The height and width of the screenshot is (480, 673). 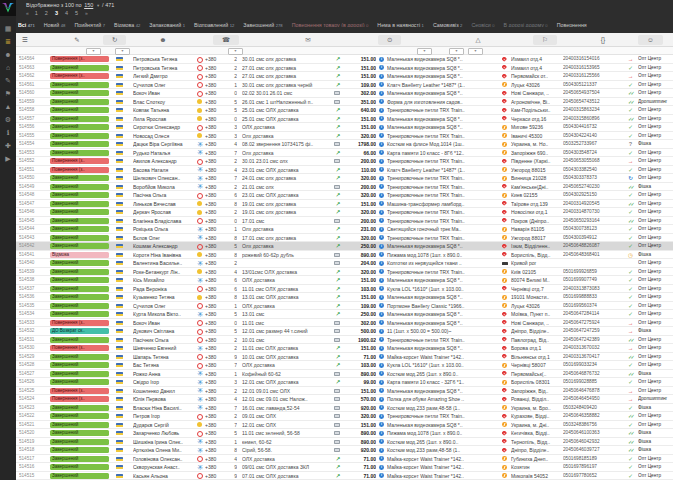 What do you see at coordinates (344, 188) in the screenshot?
I see `order-row: 514549ЗавершенийВоробйов Микола✳+380221.…` at bounding box center [344, 188].